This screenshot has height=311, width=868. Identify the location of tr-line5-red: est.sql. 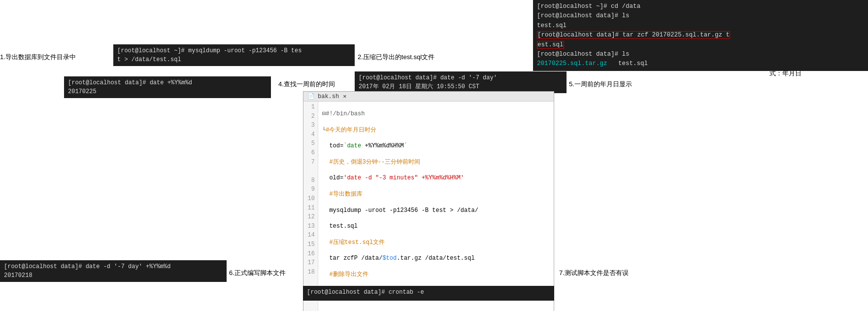
(701, 45).